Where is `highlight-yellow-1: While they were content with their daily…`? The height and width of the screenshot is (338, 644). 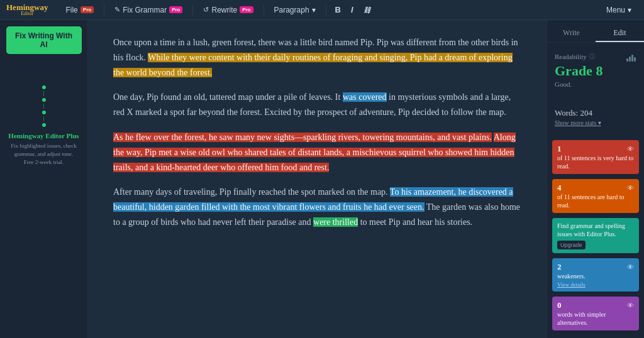
highlight-yellow-1: While they were content with their daily… is located at coordinates (313, 65).